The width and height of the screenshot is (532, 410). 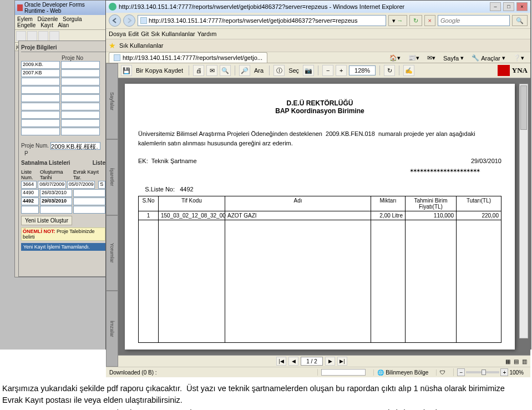 I want to click on last-page-button: ▶|, so click(x=342, y=361).